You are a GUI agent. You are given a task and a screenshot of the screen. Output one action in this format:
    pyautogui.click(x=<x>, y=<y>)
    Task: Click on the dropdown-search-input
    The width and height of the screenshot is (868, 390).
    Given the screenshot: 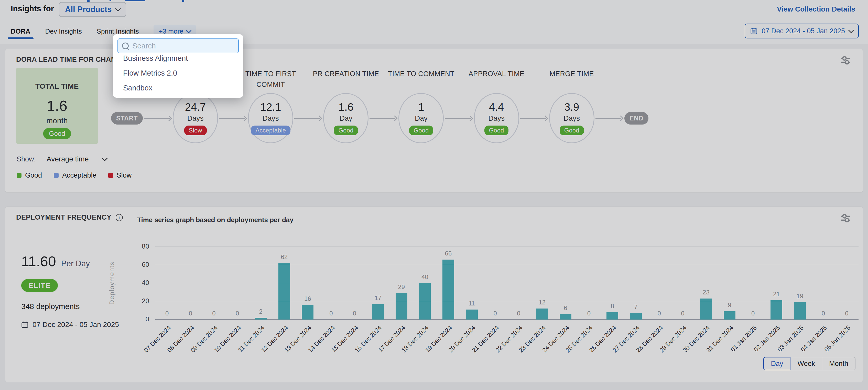 What is the action you would take?
    pyautogui.click(x=183, y=46)
    